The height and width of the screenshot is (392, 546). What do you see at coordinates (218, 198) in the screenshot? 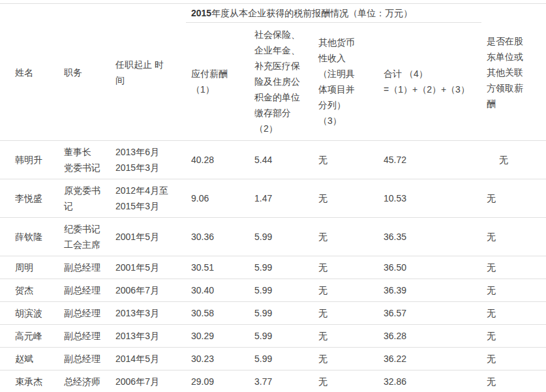
I see `cell-salary: 9.06` at bounding box center [218, 198].